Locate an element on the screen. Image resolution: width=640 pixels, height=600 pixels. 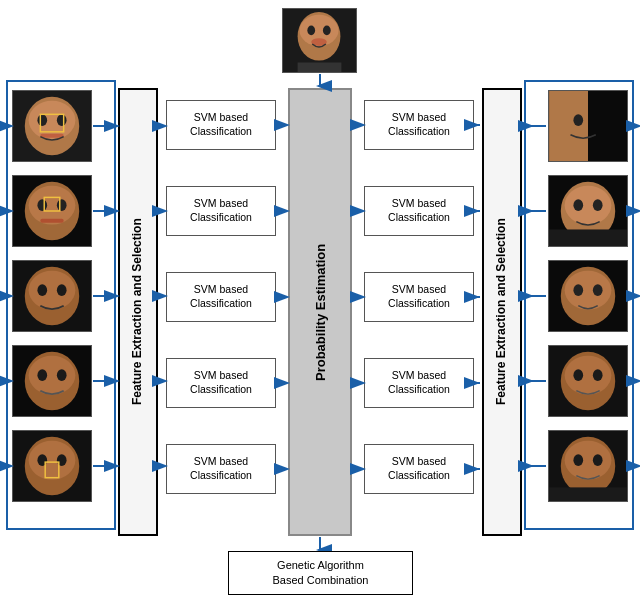
left-svm-2: SVM basedClassification is located at coordinates (221, 211).